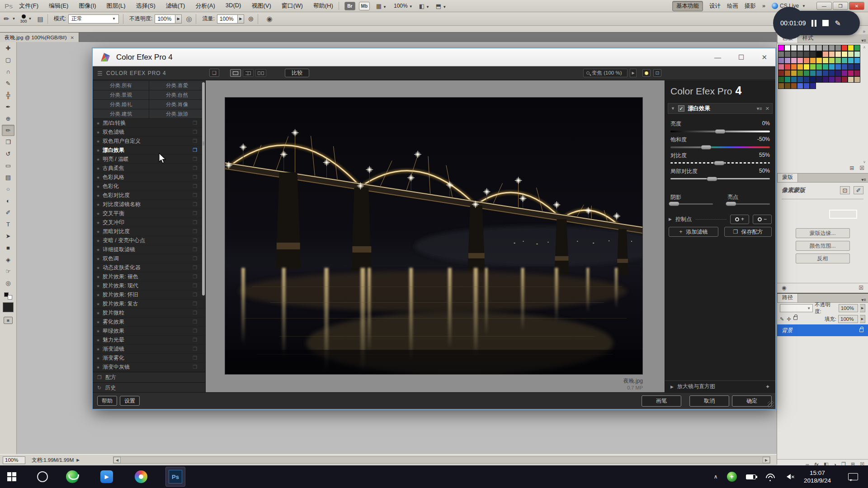 The height and width of the screenshot is (488, 868). Describe the element at coordinates (688, 6) in the screenshot. I see `workspace-essentials: 基本功能` at that location.